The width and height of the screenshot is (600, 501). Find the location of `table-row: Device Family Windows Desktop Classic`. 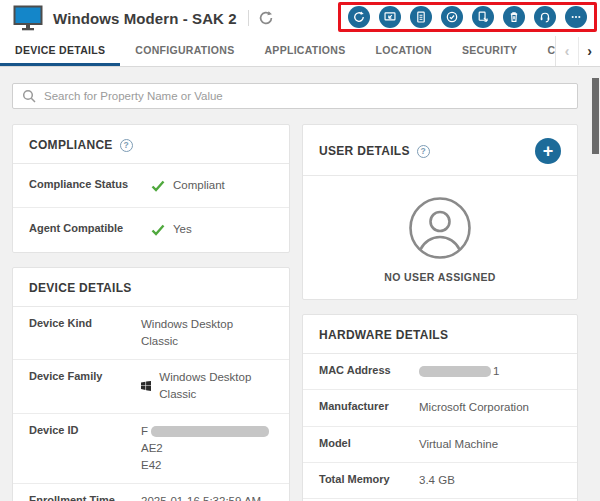

table-row: Device Family Windows Desktop Classic is located at coordinates (151, 387).